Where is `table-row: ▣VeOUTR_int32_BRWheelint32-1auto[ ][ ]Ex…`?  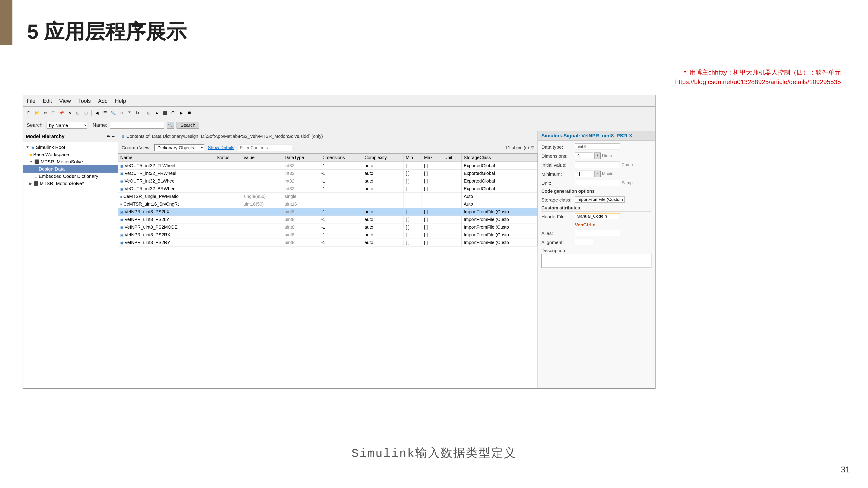
table-row: ▣VeOUTR_int32_BRWheelint32-1auto[ ][ ]Ex… is located at coordinates (328, 189).